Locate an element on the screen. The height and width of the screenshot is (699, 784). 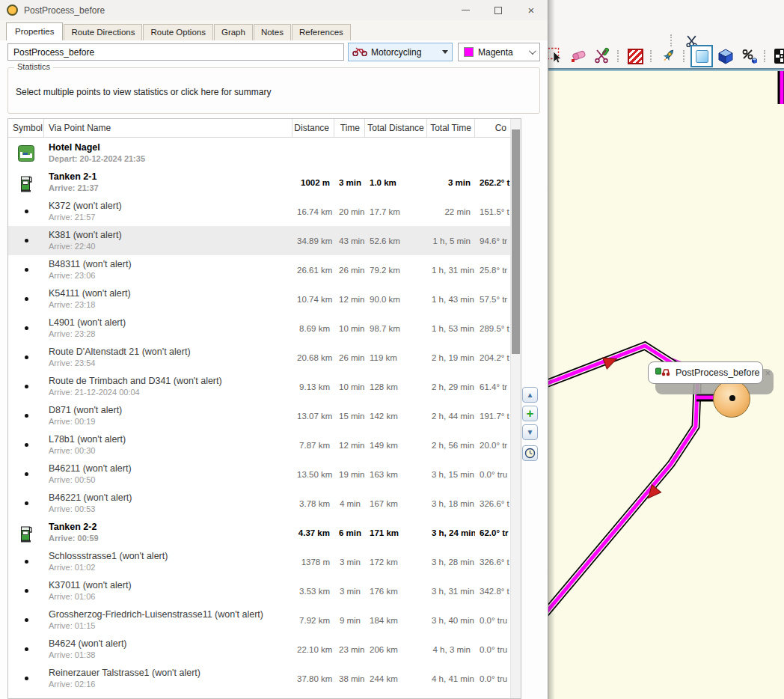
column-header-via-point-name: Via Point Name is located at coordinates (168, 128).